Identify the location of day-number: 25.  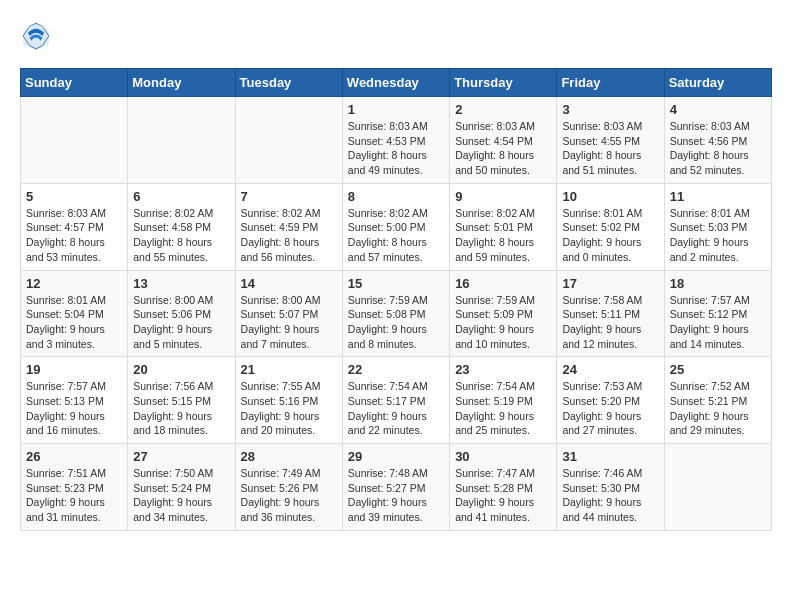
(718, 370).